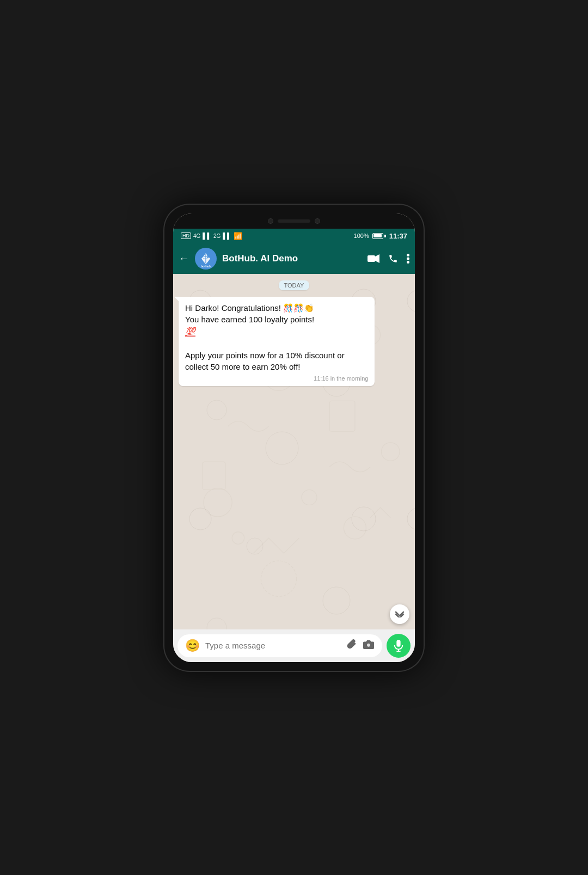 The width and height of the screenshot is (588, 875). What do you see at coordinates (400, 614) in the screenshot?
I see `chevron-down-icon` at bounding box center [400, 614].